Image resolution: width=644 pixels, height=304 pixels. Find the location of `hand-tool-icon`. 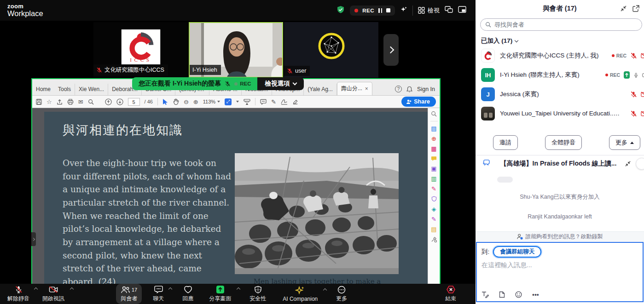

hand-tool-icon is located at coordinates (176, 102).